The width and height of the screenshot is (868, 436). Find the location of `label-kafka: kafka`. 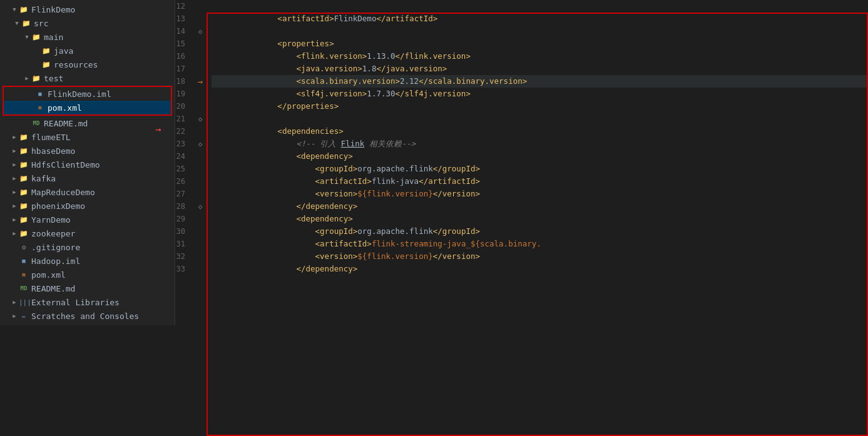

label-kafka: kafka is located at coordinates (44, 179).